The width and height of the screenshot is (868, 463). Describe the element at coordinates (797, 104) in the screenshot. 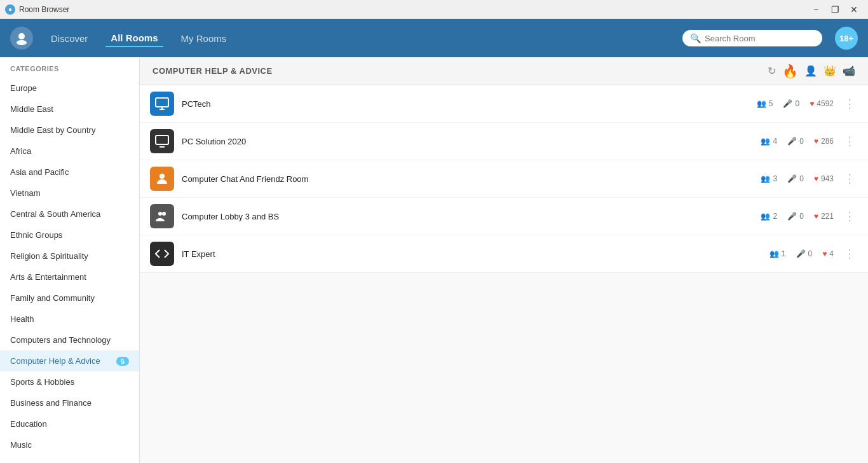

I see `video-count: 0` at that location.